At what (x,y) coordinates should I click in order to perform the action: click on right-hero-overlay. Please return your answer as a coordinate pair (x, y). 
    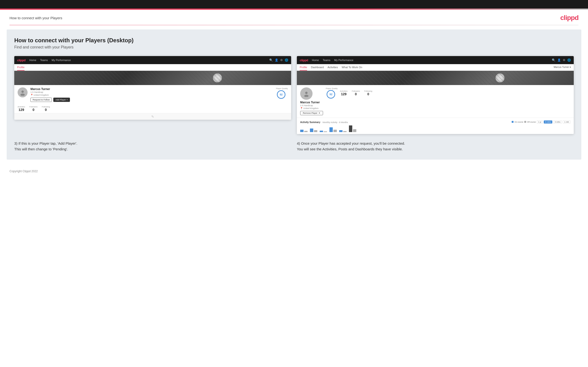
    Looking at the image, I should click on (435, 78).